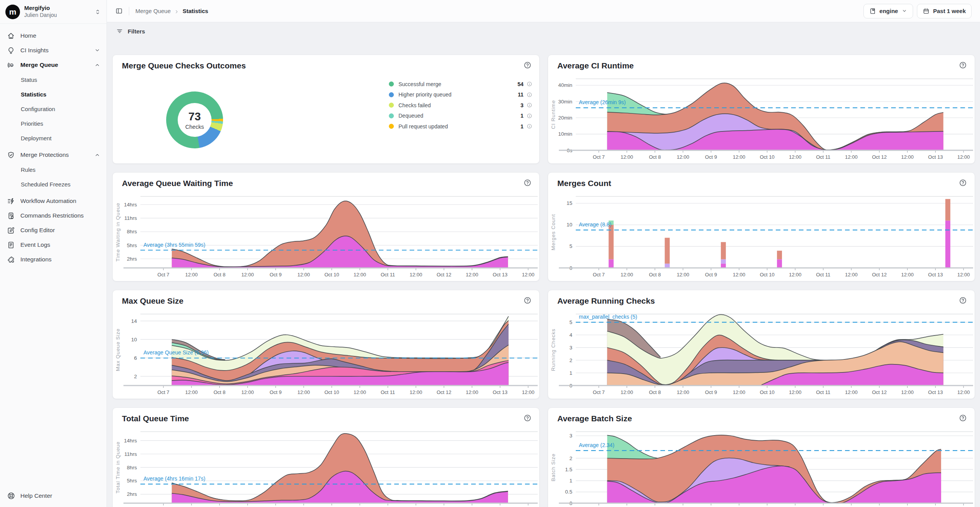 The image size is (980, 507). What do you see at coordinates (584, 183) in the screenshot?
I see `card-title: Merges Count` at bounding box center [584, 183].